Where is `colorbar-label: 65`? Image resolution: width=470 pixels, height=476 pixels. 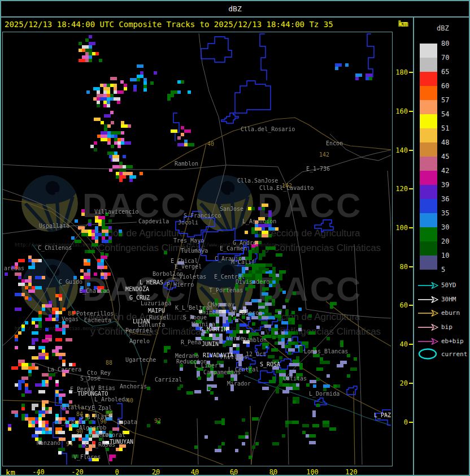 colorbar-label: 65 is located at coordinates (445, 72).